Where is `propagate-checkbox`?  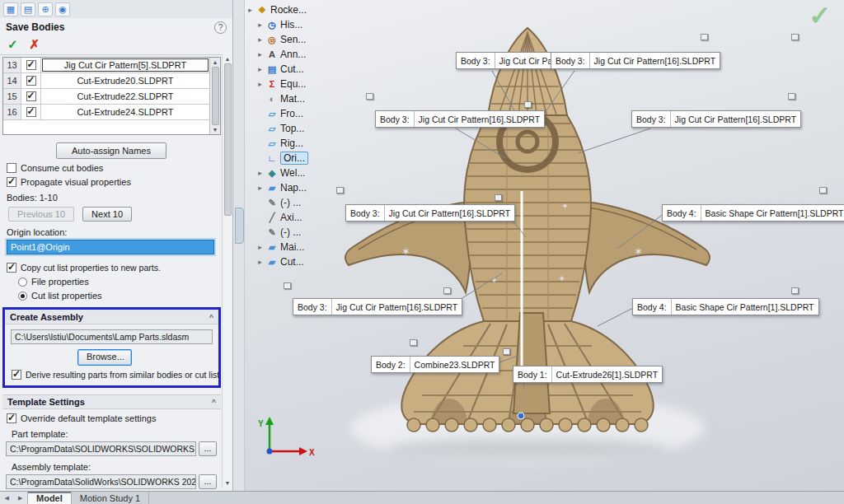 propagate-checkbox is located at coordinates (12, 182).